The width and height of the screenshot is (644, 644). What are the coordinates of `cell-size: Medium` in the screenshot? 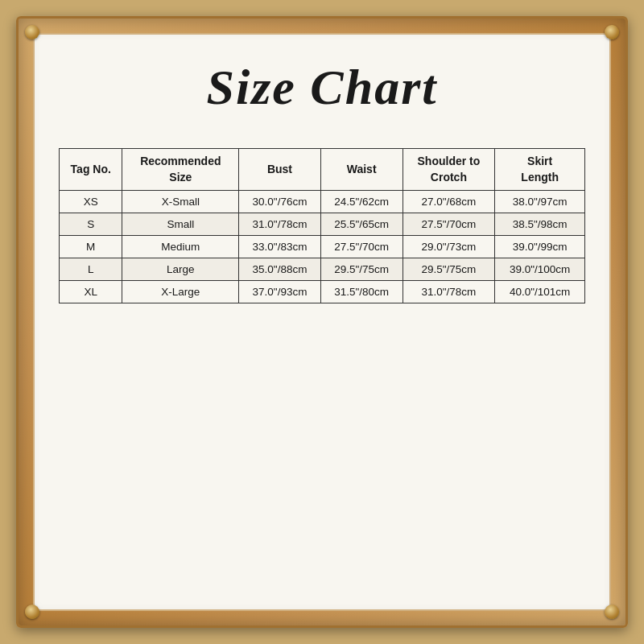 It's located at (180, 247).